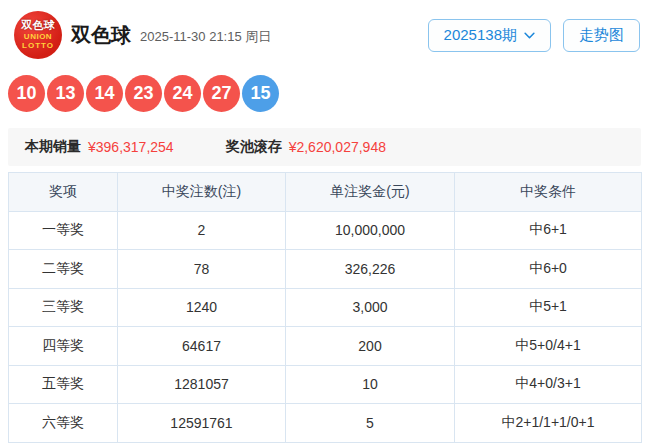 The height and width of the screenshot is (443, 649). Describe the element at coordinates (202, 230) in the screenshot. I see `table-cell: 2` at that location.